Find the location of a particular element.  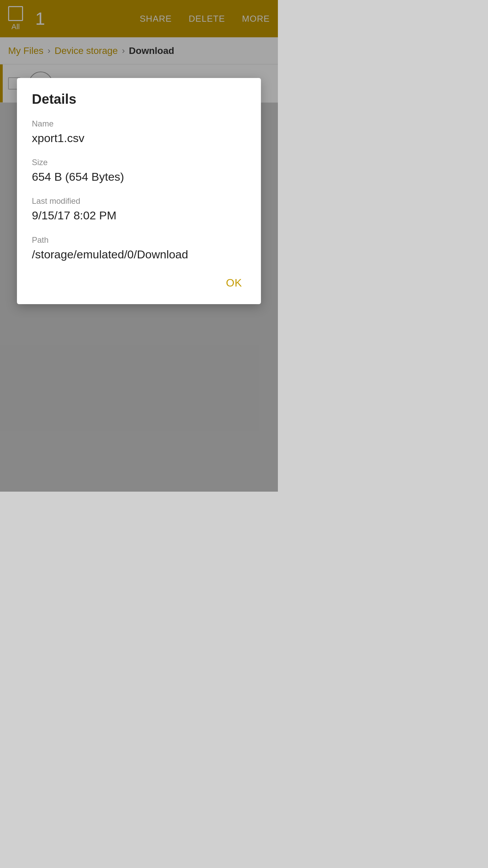

dialog-title: Details is located at coordinates (139, 99).